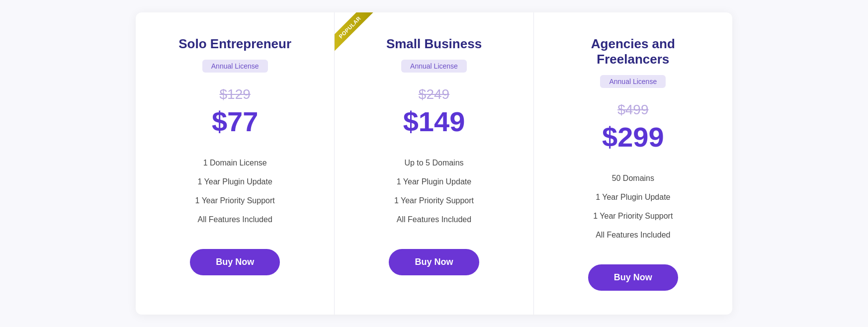 This screenshot has width=868, height=327. Describe the element at coordinates (434, 262) in the screenshot. I see `buy-button-small-business: Buy Now` at that location.